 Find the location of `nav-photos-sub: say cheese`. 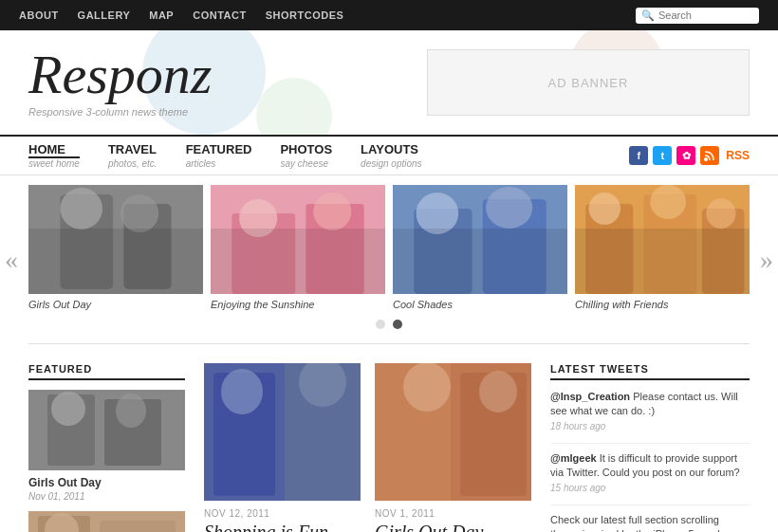

nav-photos-sub: say cheese is located at coordinates (306, 163).